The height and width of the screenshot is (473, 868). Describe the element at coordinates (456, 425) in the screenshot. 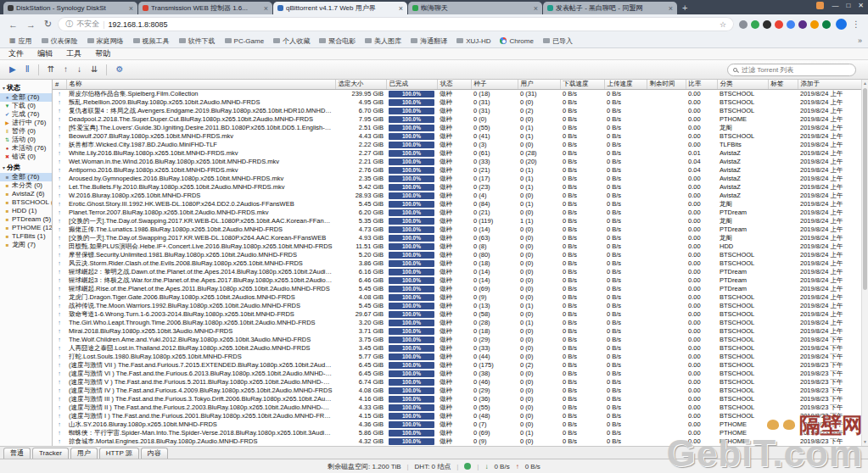

I see `torrent-row: ↑山水.SY.2016.Bluray.1080p.x265.10bit.MNHD…` at that location.